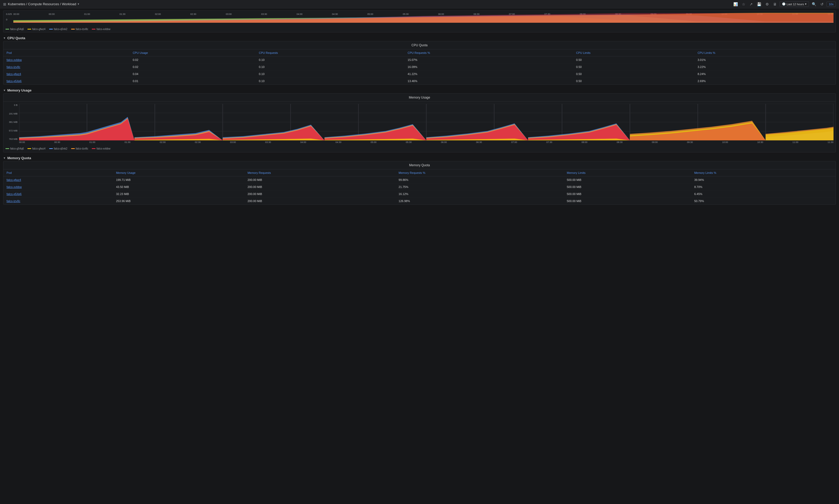  What do you see at coordinates (179, 201) in the screenshot?
I see `mem-row-usage: 253.96 MiB` at bounding box center [179, 201].